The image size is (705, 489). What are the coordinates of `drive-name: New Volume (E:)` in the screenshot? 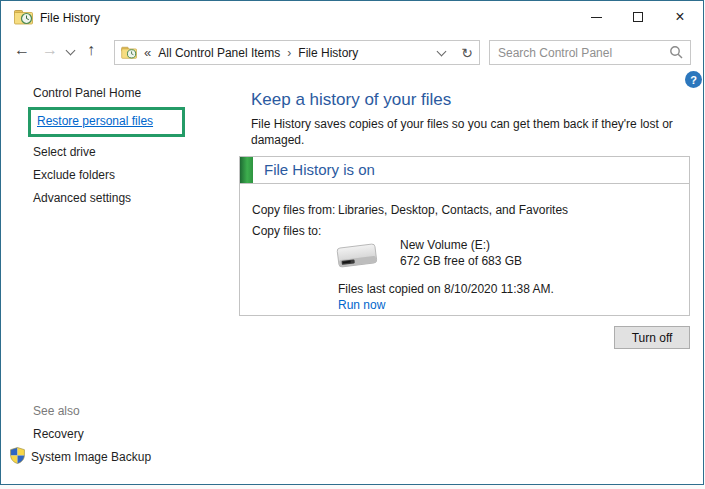 It's located at (445, 245).